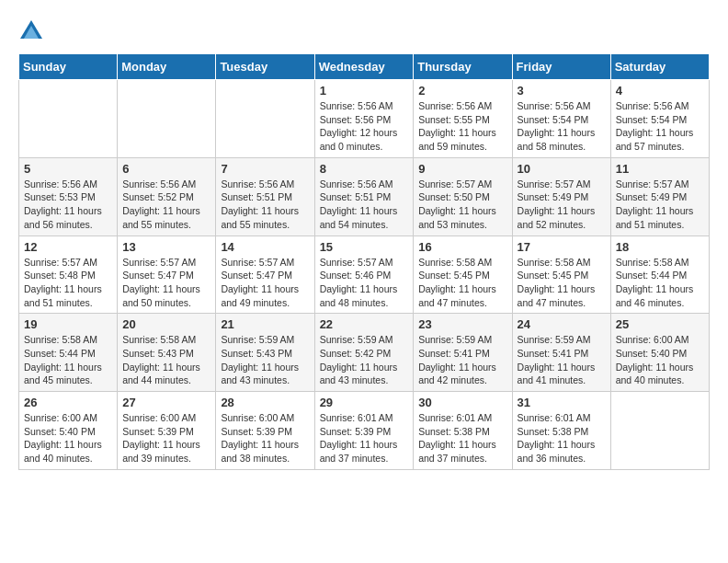 This screenshot has height=563, width=728. Describe the element at coordinates (462, 403) in the screenshot. I see `day-number: 30` at that location.